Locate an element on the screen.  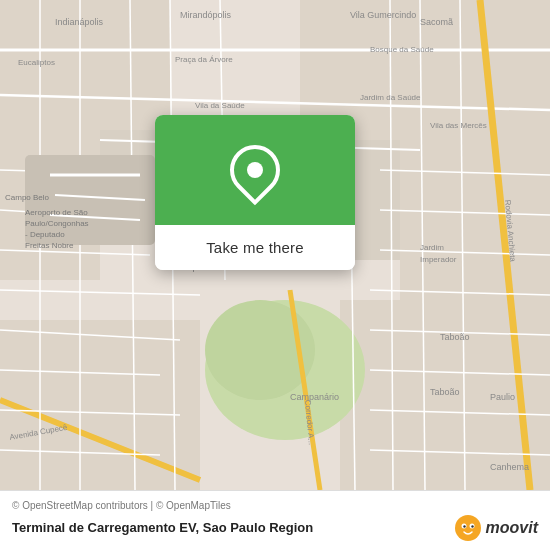
svg-text: Campo Belo is located at coordinates (28, 198).